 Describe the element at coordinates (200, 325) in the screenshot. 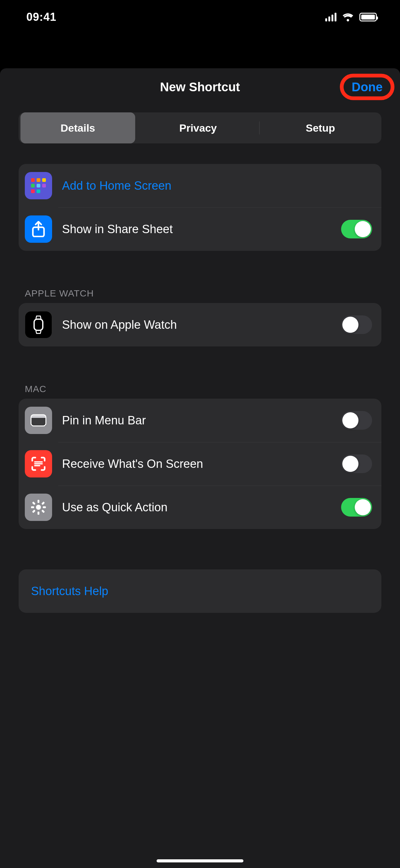

I see `group-apple-watch: Show on Apple Watch` at that location.